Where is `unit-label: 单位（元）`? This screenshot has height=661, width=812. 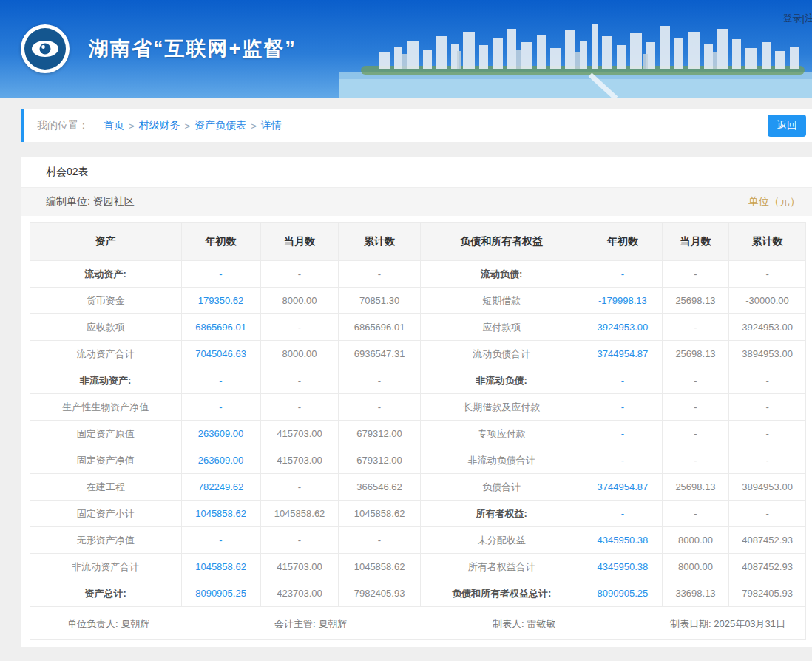 unit-label: 单位（元） is located at coordinates (774, 202).